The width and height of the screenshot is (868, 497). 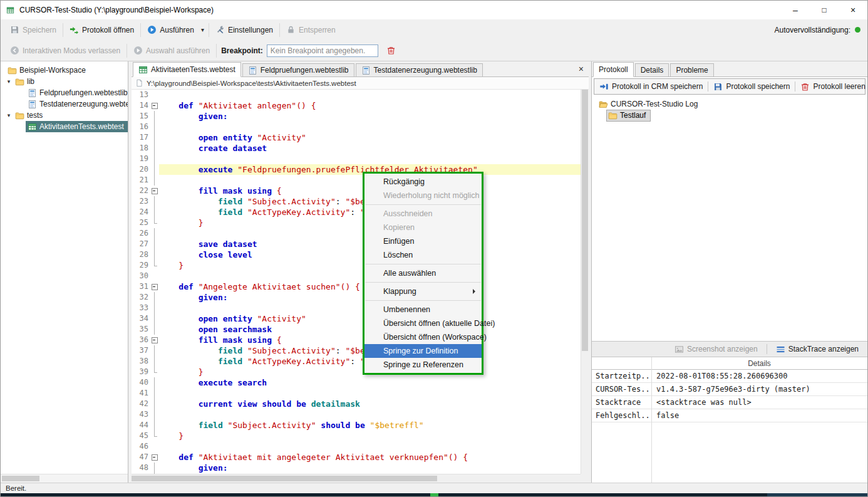 What do you see at coordinates (356, 361) in the screenshot?
I see `code-line-38: 38 field "ActTypeKey.Activity": "$acttyp…` at bounding box center [356, 361].